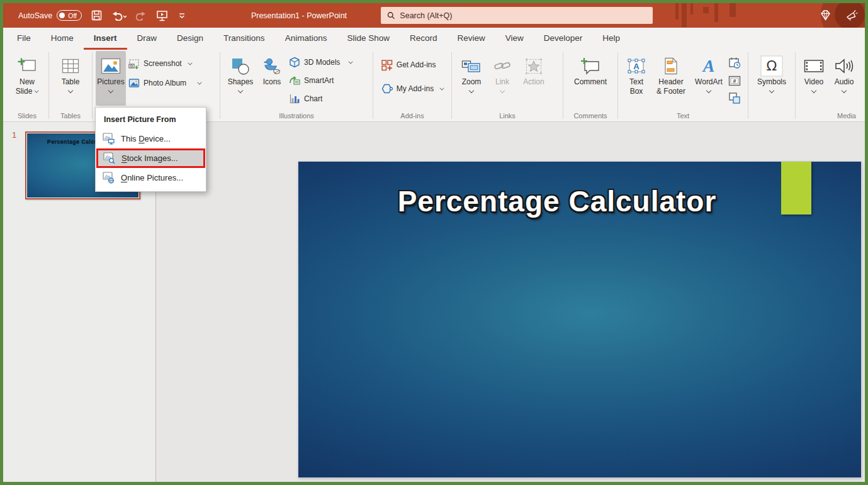  Describe the element at coordinates (471, 78) in the screenshot. I see `zoom-button: Zoom` at that location.